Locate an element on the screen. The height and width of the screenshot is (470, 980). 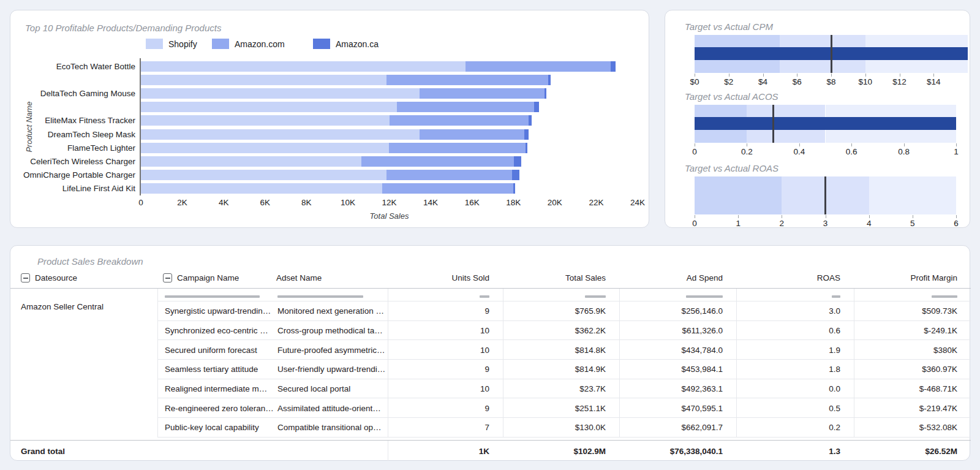
bar-row: DeltaTech Gaming Mouse is located at coordinates (324, 93).